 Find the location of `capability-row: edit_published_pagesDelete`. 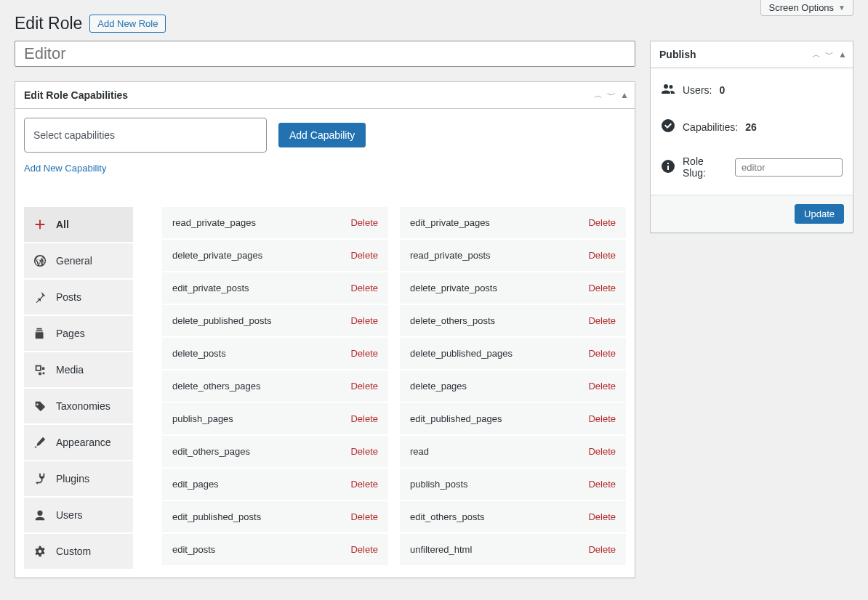

capability-row: edit_published_pagesDelete is located at coordinates (513, 418).